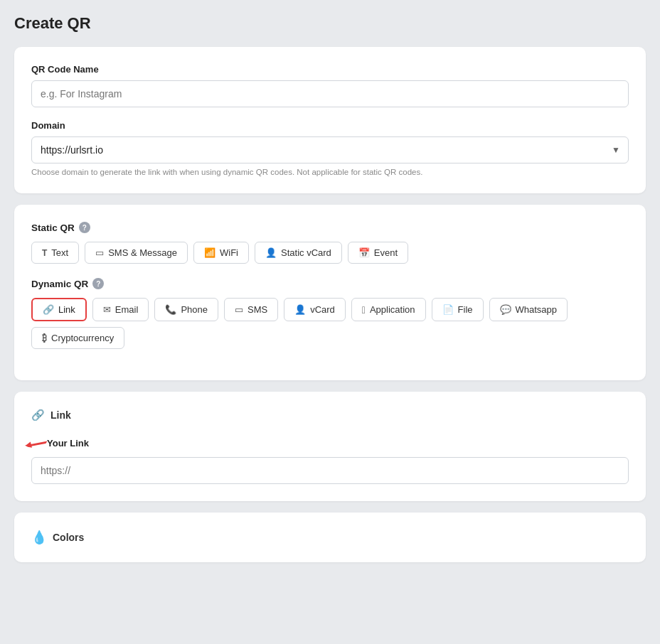  Describe the element at coordinates (330, 458) in the screenshot. I see `your-link-group: Your Link` at that location.